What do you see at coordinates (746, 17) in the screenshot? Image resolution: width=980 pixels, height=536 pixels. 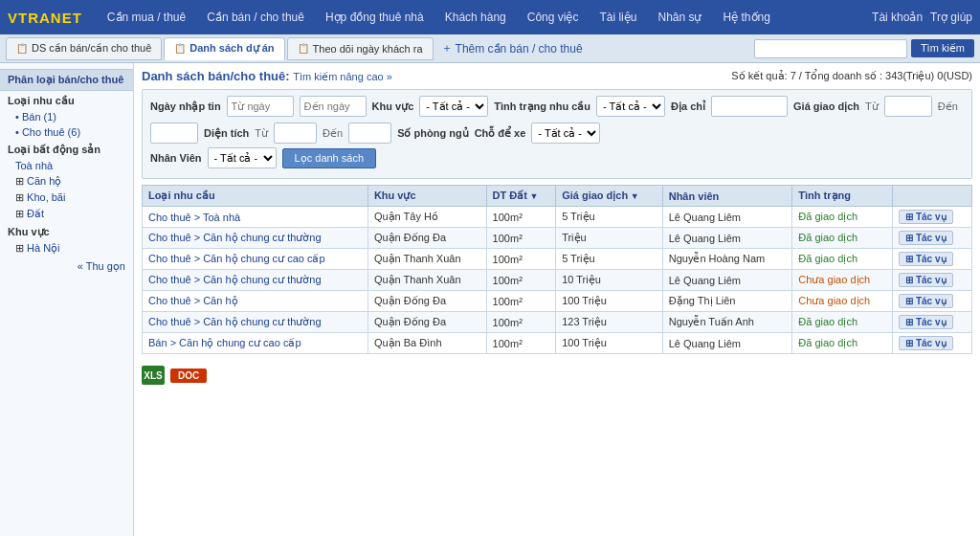 I see `nav-he-thong: Hệ thống` at bounding box center [746, 17].